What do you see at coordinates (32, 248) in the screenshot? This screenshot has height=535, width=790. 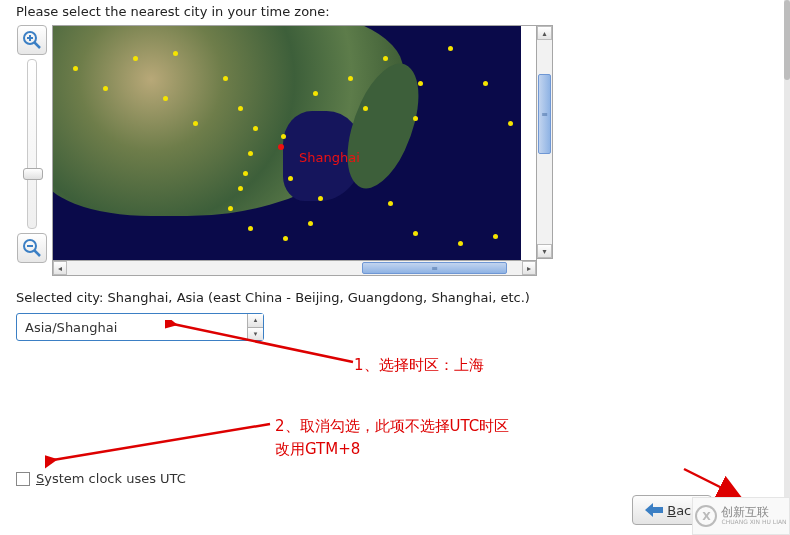 I see `zoom-out-icon` at bounding box center [32, 248].